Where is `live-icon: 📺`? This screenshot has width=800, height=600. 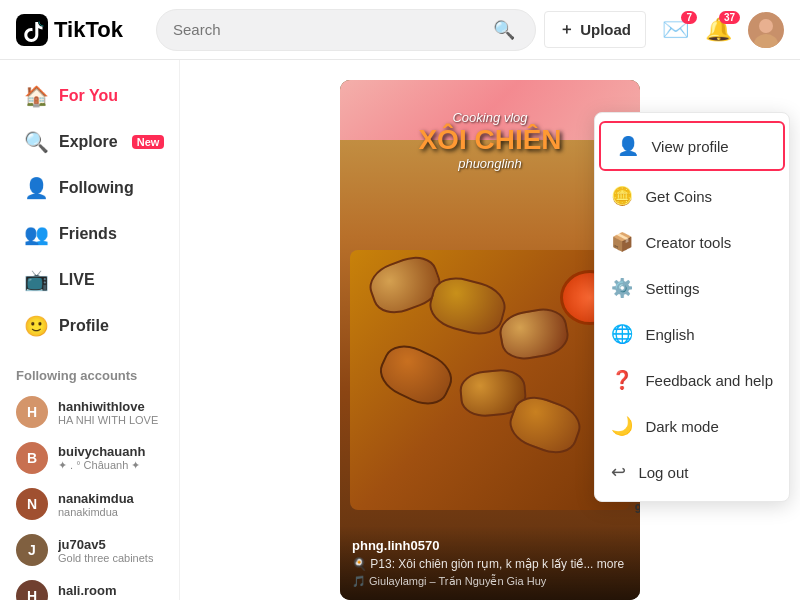 live-icon: 📺 is located at coordinates (36, 280).